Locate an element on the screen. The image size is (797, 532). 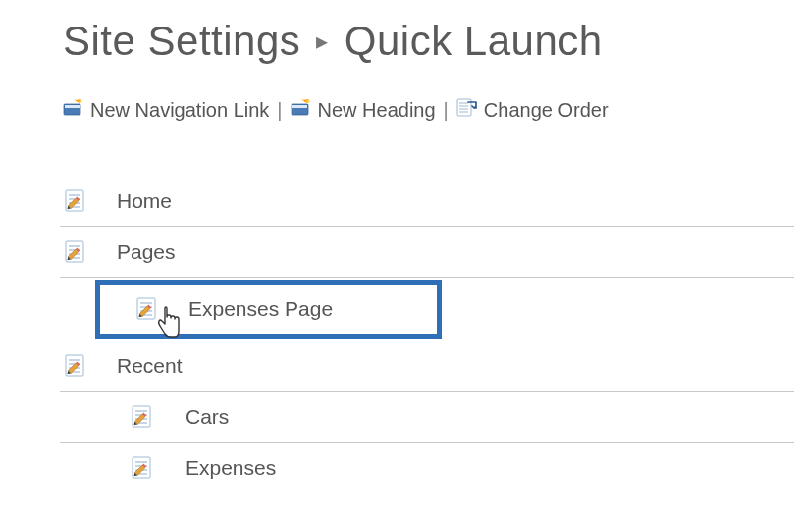
nav-item-label: Home is located at coordinates (133, 201).